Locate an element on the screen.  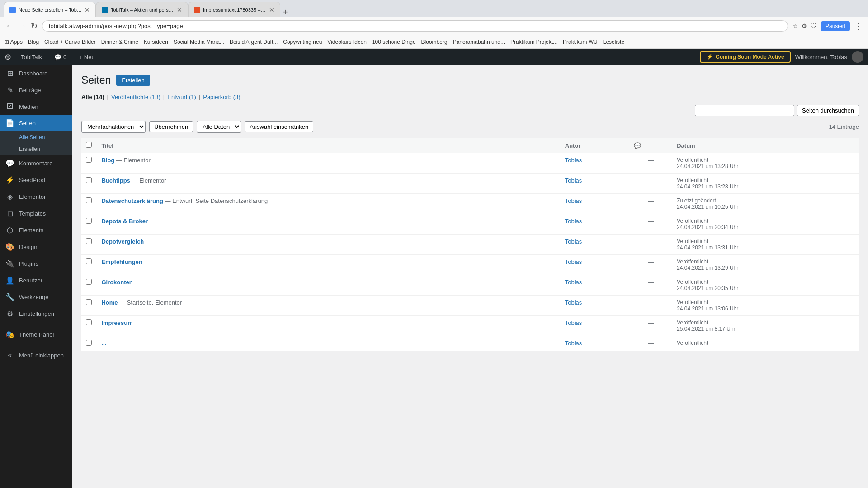
browser-tab-3: Impressumtext 1780335 – AdSim... ✕ is located at coordinates (234, 9).